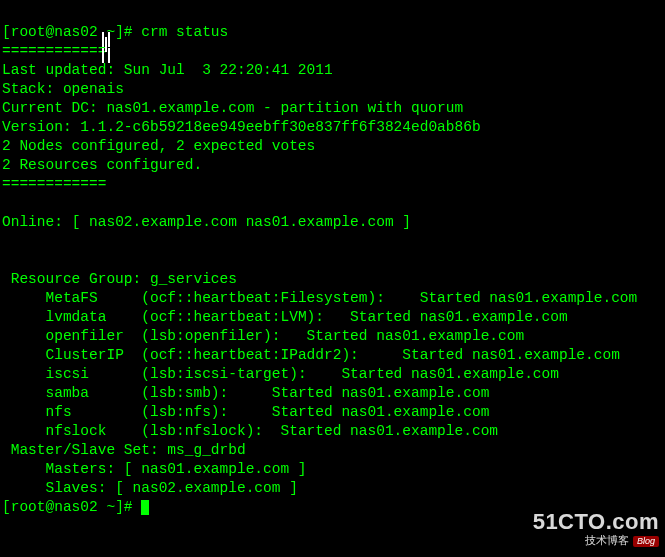 The height and width of the screenshot is (557, 665). I want to click on online-line: Online: [ nas02.example.com nas01.exampl…, so click(206, 222).